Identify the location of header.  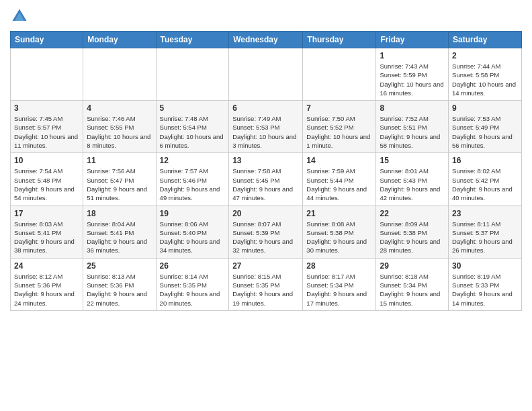
(266, 16).